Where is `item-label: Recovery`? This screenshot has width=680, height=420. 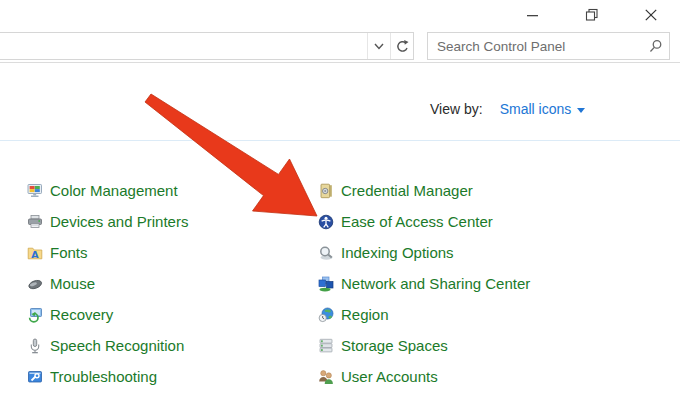 item-label: Recovery is located at coordinates (82, 314).